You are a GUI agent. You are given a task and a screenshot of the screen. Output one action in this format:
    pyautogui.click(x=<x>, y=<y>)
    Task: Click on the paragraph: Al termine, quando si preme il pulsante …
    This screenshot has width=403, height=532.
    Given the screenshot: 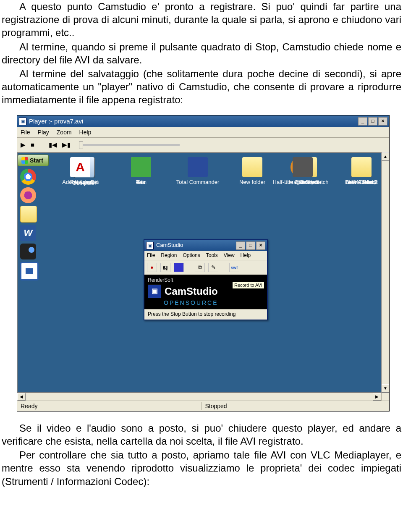 What is the action you would take?
    pyautogui.click(x=202, y=53)
    